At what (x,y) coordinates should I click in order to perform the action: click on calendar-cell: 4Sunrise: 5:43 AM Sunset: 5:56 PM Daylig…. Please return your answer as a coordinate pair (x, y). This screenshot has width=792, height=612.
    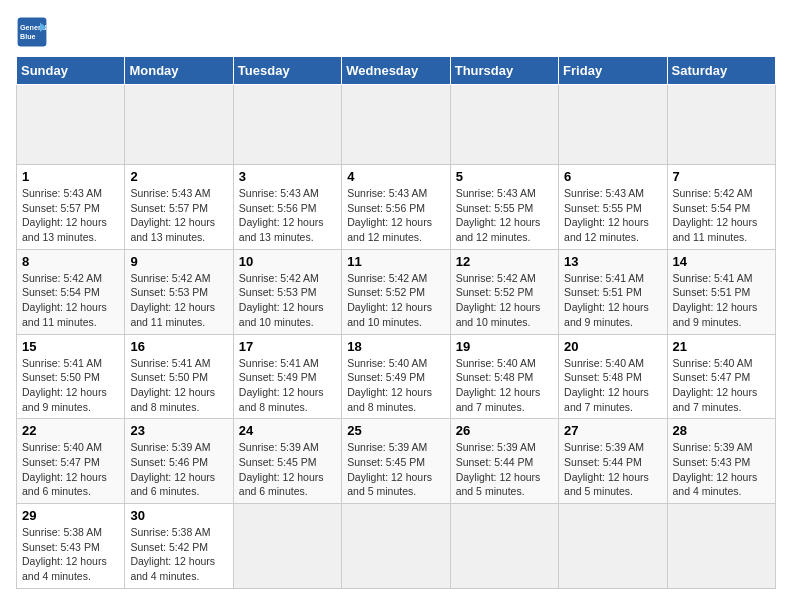
    Looking at the image, I should click on (396, 208).